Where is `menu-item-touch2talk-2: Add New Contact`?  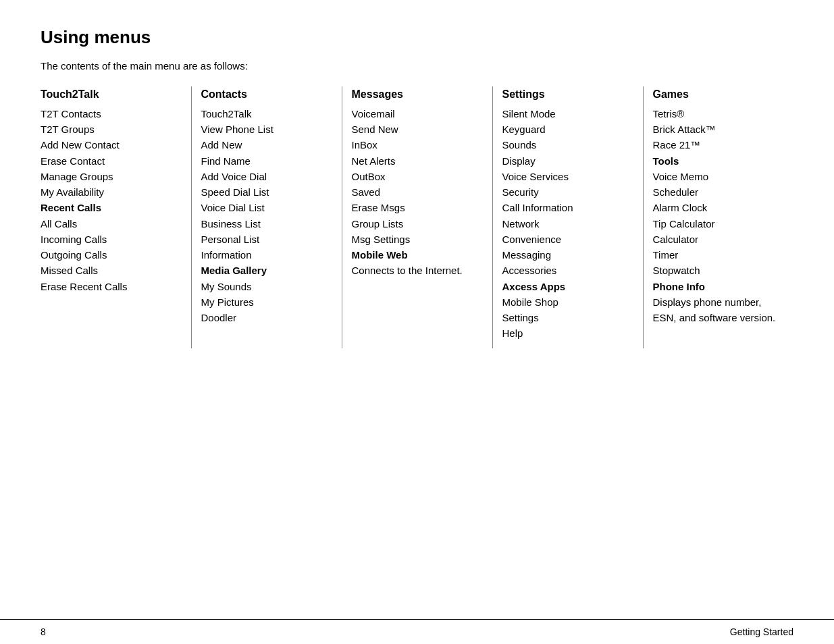
menu-item-touch2talk-2: Add New Contact is located at coordinates (111, 144).